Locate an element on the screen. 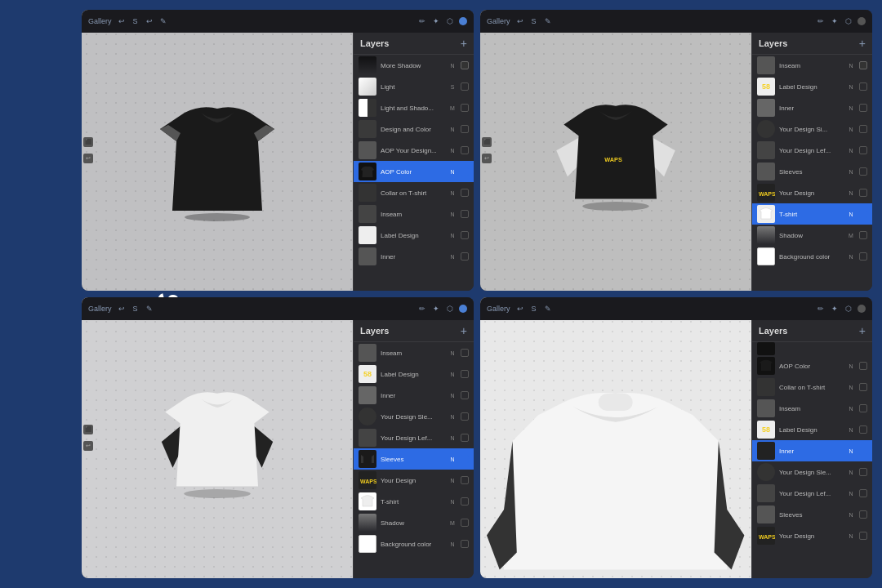  pencil-icon-4: ✏ is located at coordinates (821, 309).